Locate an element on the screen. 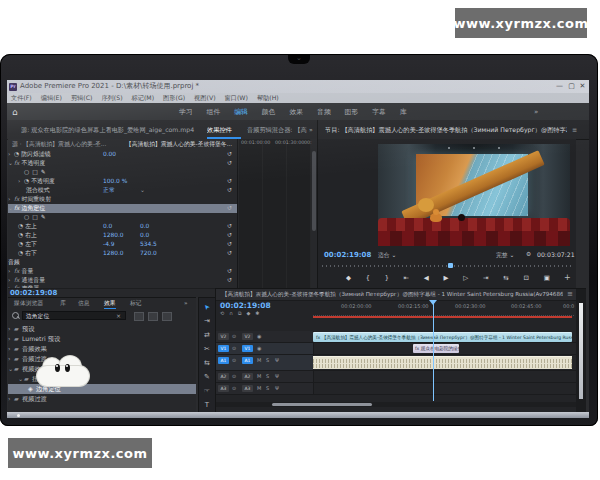  track-target-a1: A1 is located at coordinates (248, 360).